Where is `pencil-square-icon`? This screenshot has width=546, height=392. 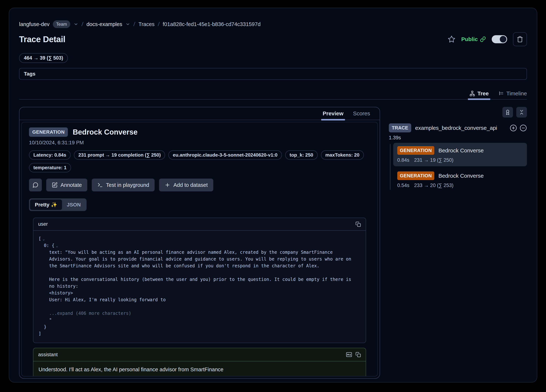 pencil-square-icon is located at coordinates (55, 185).